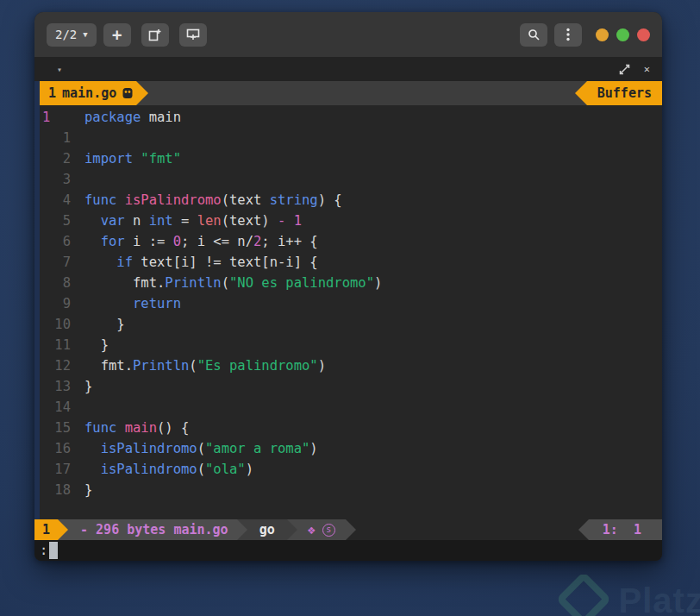  I want to click on command-line: :, so click(348, 550).